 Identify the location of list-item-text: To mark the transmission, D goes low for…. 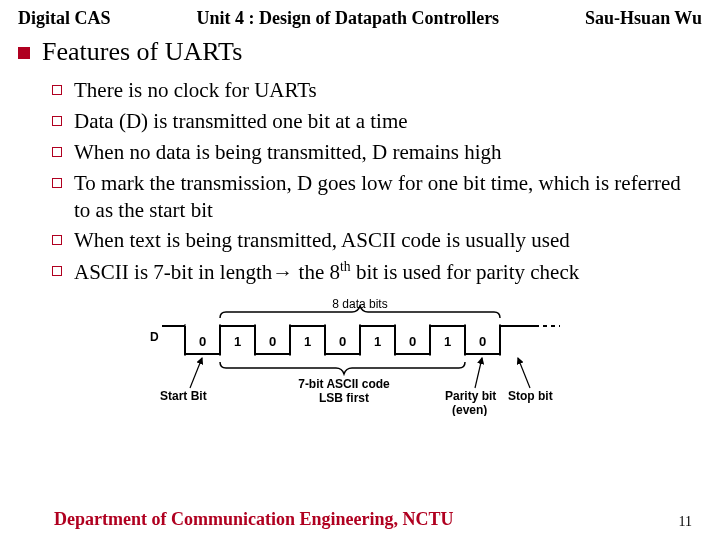
(388, 197).